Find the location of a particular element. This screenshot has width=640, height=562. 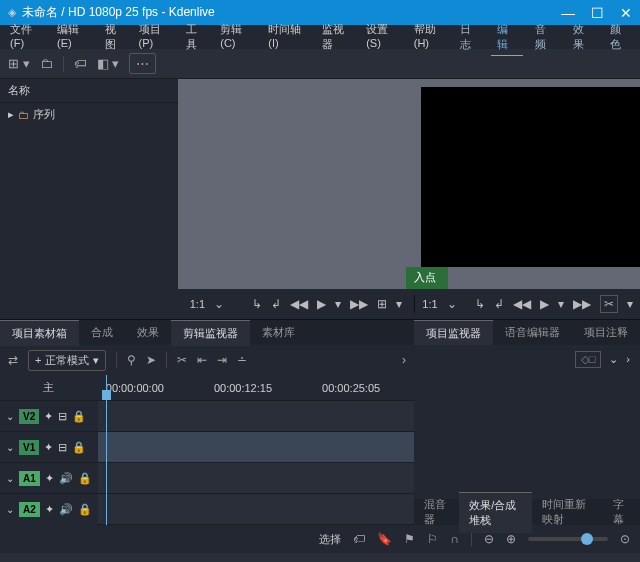

tab-subtitle: 字幕 is located at coordinates (622, 512).